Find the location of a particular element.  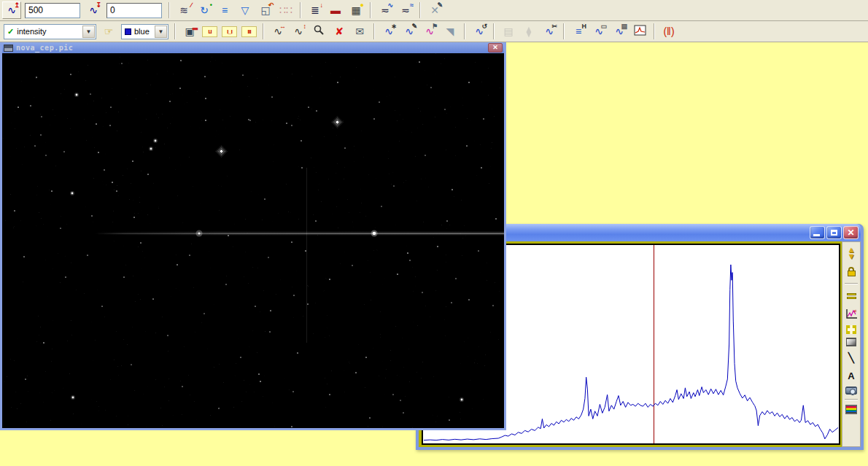

channel-combo: blue▼ is located at coordinates (144, 32).